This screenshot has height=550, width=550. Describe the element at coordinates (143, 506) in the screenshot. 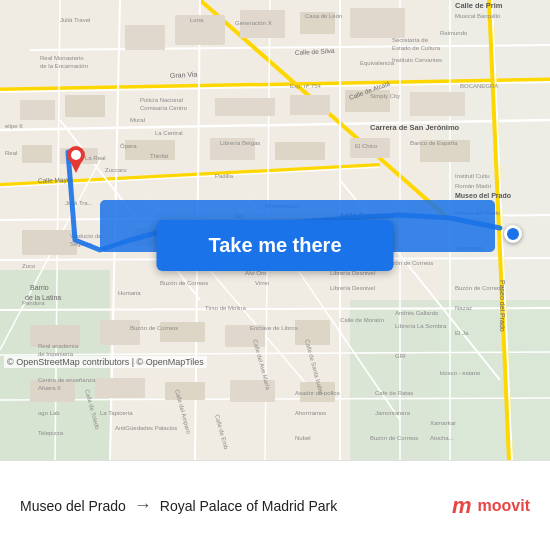

I see `route-arrow-icon: →` at that location.